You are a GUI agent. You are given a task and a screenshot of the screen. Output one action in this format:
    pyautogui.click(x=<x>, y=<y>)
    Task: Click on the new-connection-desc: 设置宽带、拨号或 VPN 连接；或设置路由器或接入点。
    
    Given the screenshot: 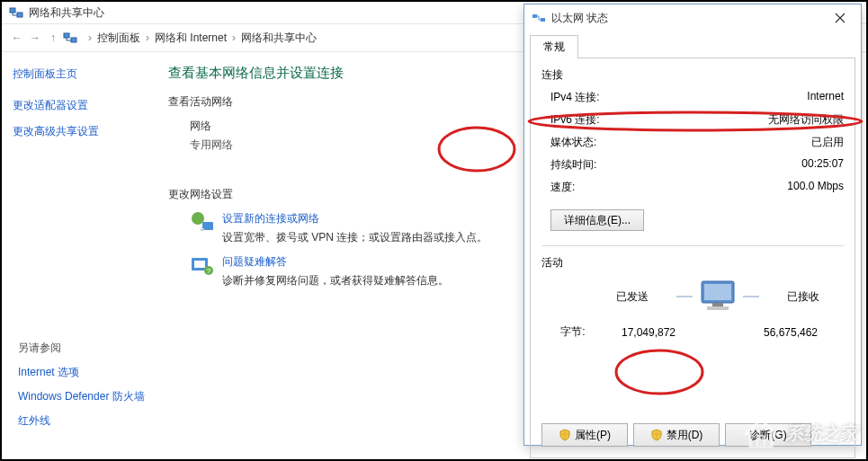 What is the action you would take?
    pyautogui.click(x=354, y=237)
    